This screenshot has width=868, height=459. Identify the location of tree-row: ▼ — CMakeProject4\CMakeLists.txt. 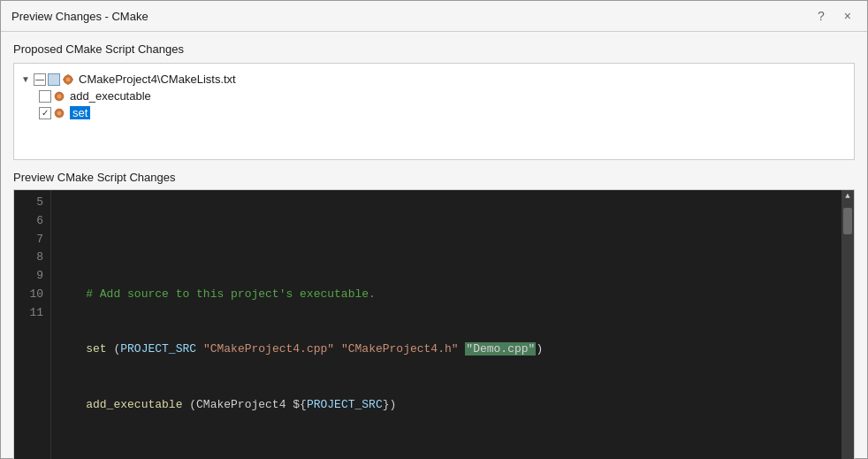
(434, 80).